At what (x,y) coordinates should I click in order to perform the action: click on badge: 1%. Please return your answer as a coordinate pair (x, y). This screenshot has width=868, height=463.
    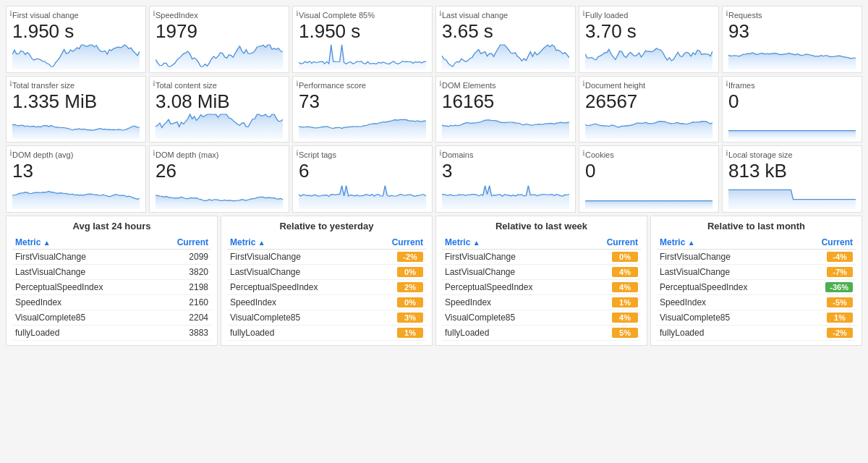
    Looking at the image, I should click on (410, 333).